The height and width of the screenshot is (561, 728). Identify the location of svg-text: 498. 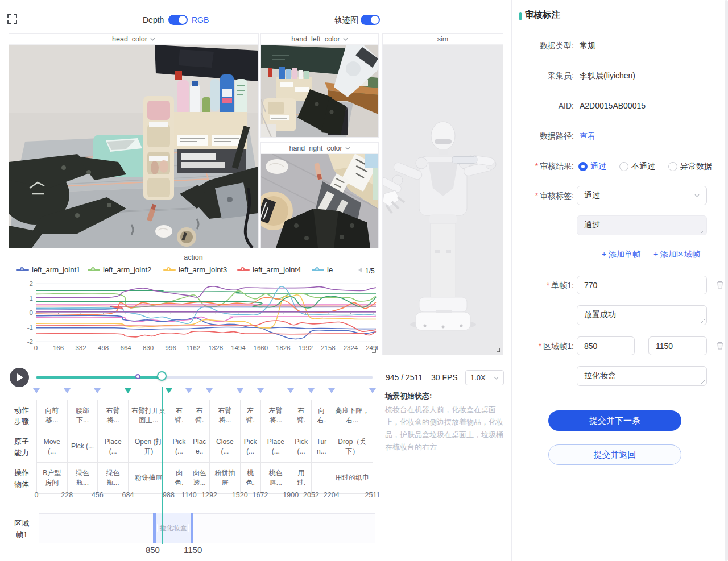
(104, 348).